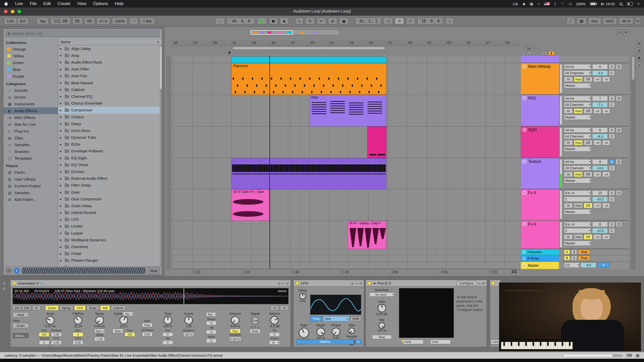 The image size is (644, 362). What do you see at coordinates (110, 42) in the screenshot?
I see `list-header: Name ▲` at bounding box center [110, 42].